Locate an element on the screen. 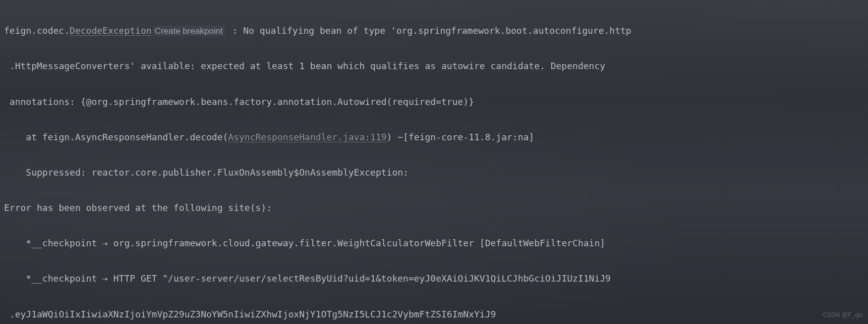 The width and height of the screenshot is (868, 324). stack-line-3: annotations: {@org.springframework.beans… is located at coordinates (434, 102).